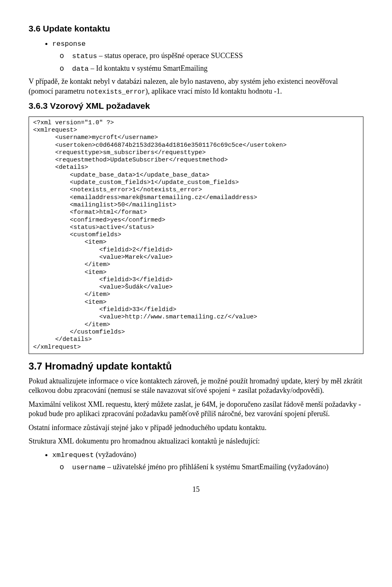  What do you see at coordinates (116, 92) in the screenshot?
I see `para-code: notexists_error` at bounding box center [116, 92].